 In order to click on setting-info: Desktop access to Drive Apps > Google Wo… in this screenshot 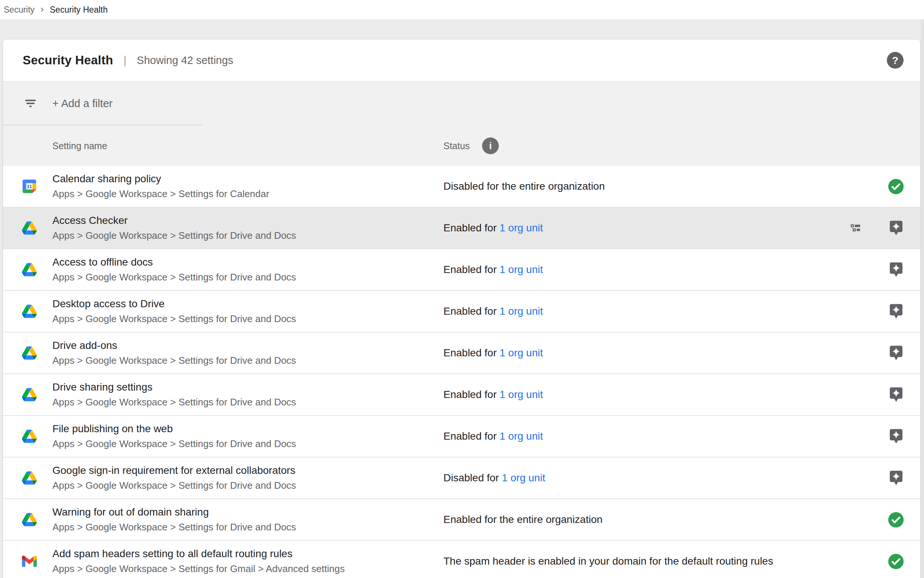, I will do `click(174, 311)`.